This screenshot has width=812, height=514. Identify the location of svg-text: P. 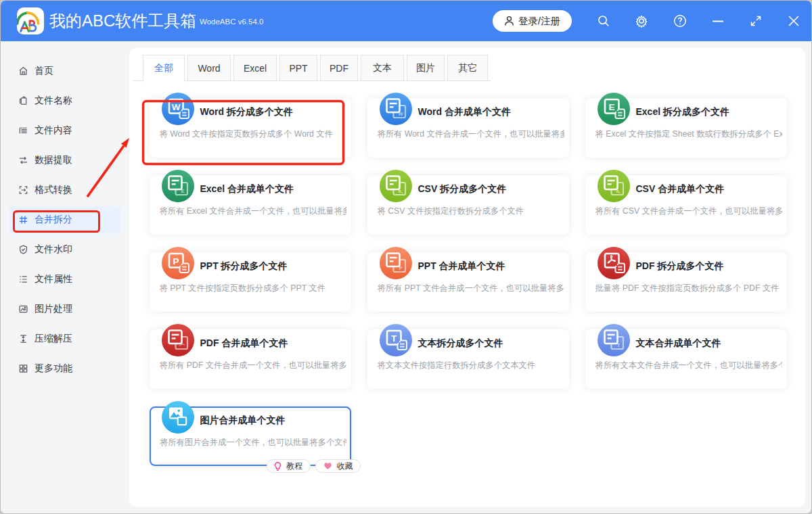
(176, 261).